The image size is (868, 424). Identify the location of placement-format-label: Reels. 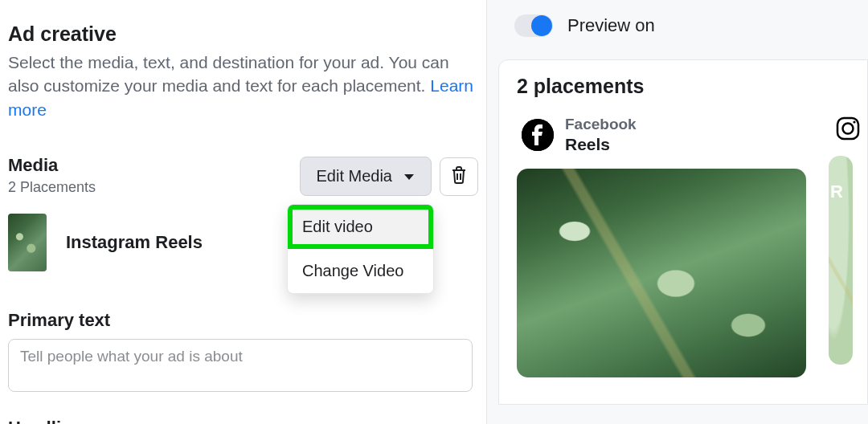
(601, 145).